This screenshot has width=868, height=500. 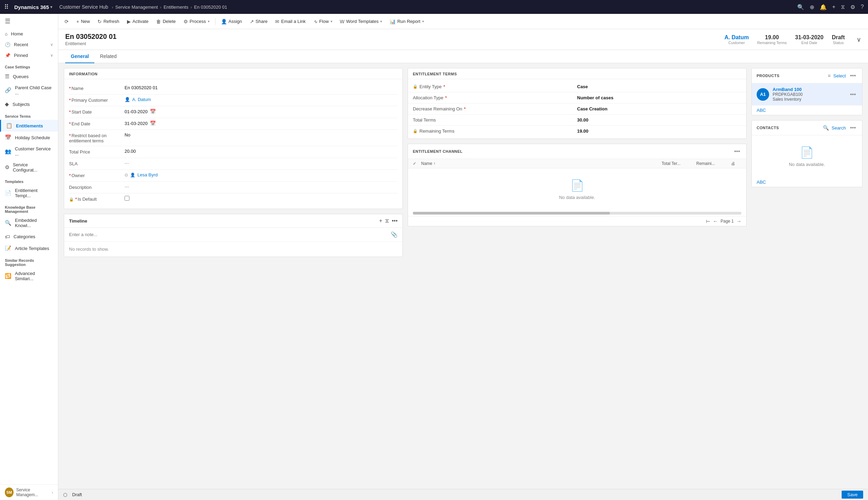 What do you see at coordinates (434, 7) in the screenshot?
I see `top-nav: ⠿ Dynamics 365 ▾ Customer Service Hub › …` at bounding box center [434, 7].